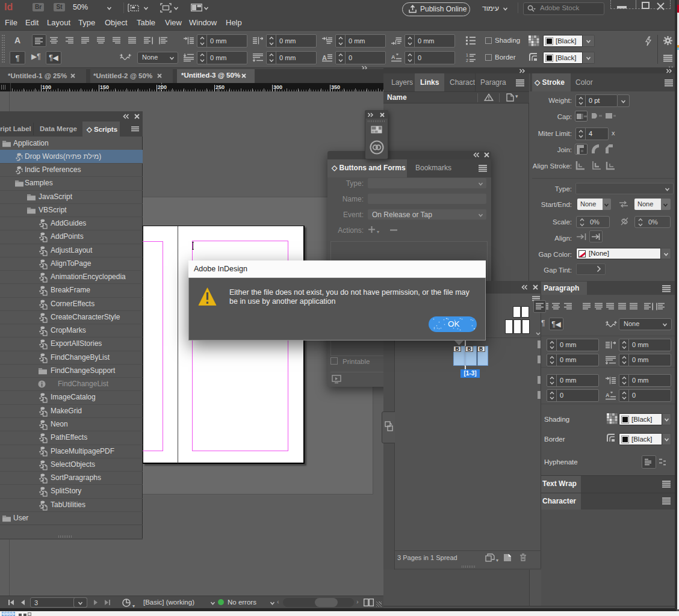 The height and width of the screenshot is (616, 679). I want to click on svg-text: 2, so click(467, 60).